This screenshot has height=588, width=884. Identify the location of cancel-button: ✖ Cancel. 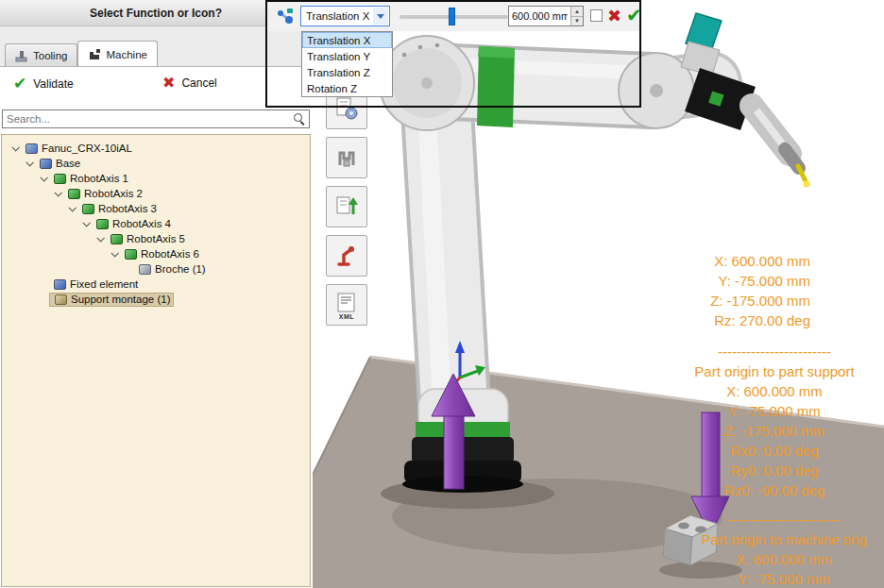
(190, 83).